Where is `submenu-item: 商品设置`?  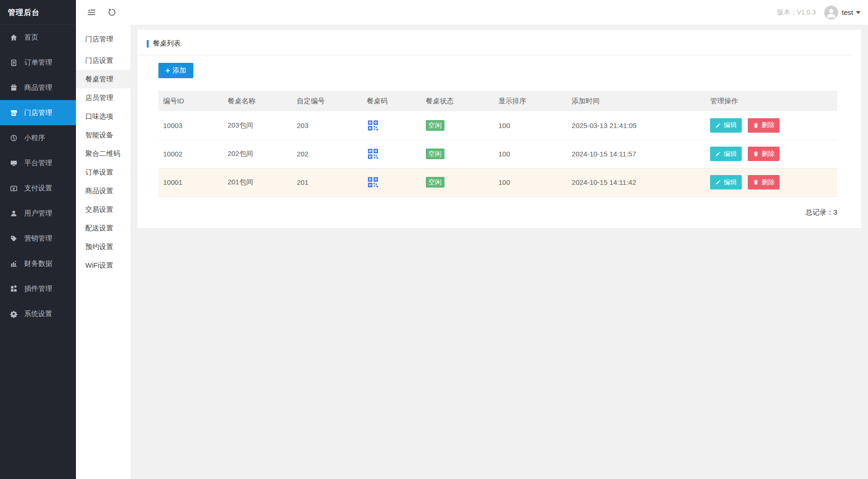 submenu-item: 商品设置 is located at coordinates (103, 191).